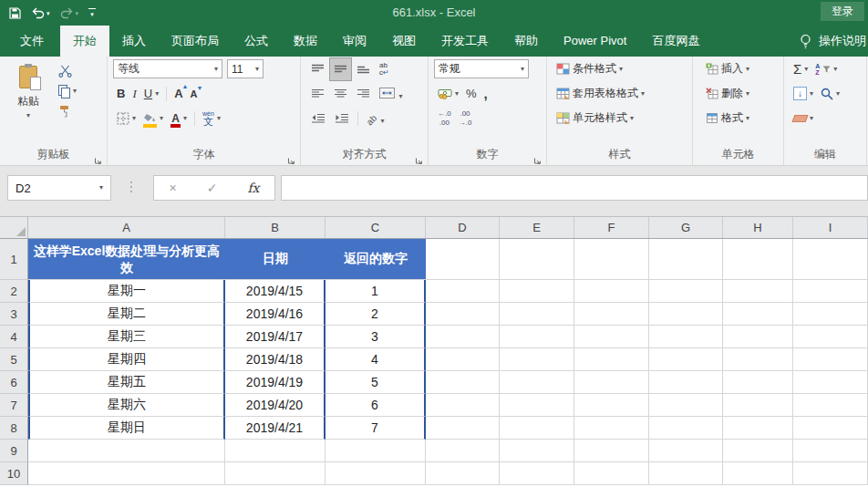  Describe the element at coordinates (463, 451) in the screenshot. I see `cell-D9` at that location.